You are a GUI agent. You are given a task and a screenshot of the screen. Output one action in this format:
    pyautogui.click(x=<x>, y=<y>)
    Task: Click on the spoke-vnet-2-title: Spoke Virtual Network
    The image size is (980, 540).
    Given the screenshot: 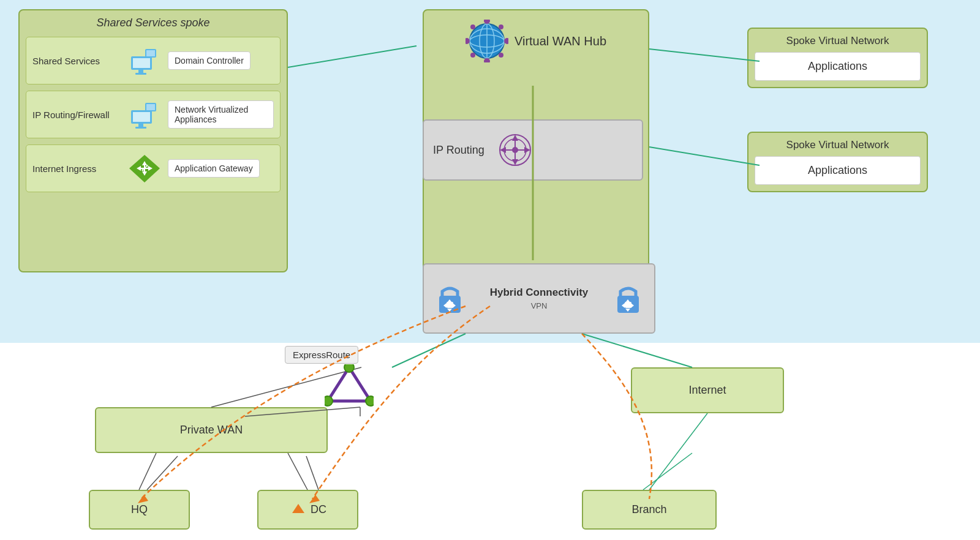 What is the action you would take?
    pyautogui.click(x=838, y=145)
    